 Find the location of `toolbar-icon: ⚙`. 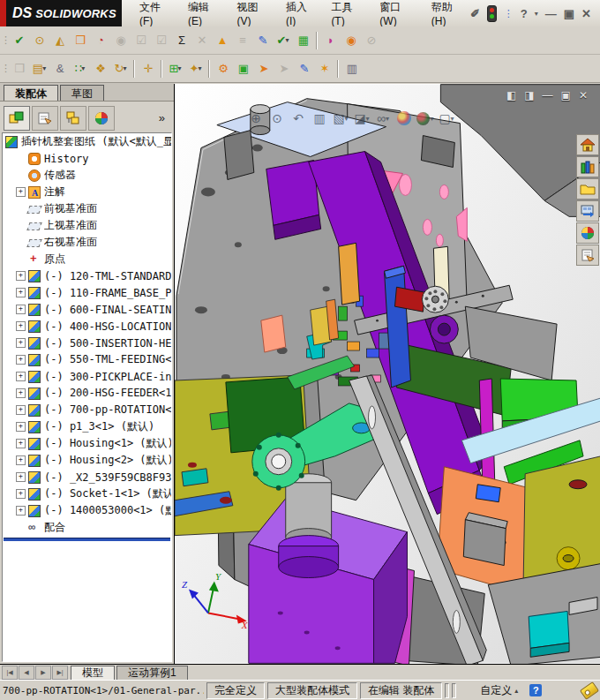

toolbar-icon: ⚙ is located at coordinates (222, 69).